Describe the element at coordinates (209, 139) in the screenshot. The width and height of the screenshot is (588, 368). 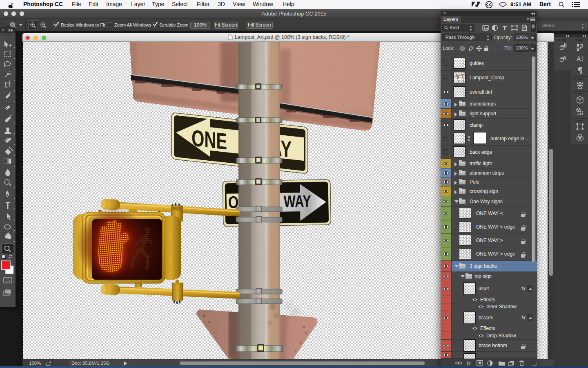
I see `svg-text: ONE` at that location.